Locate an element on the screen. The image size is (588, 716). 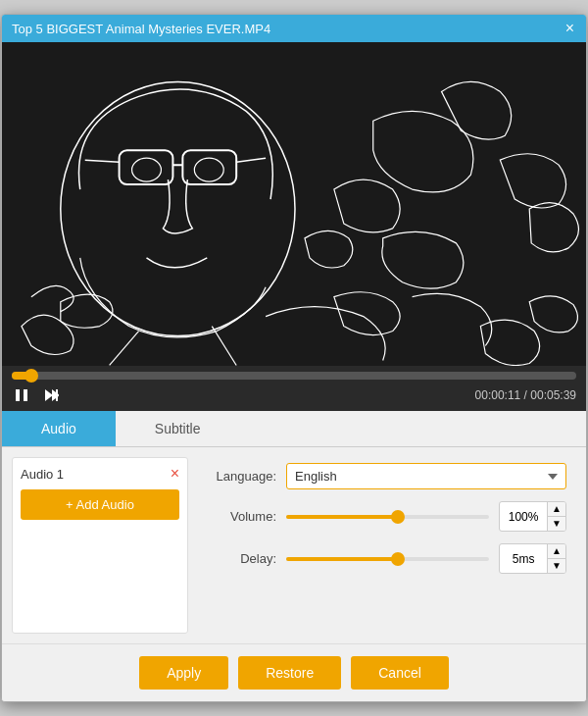
volume-slider-container is located at coordinates (388, 517).